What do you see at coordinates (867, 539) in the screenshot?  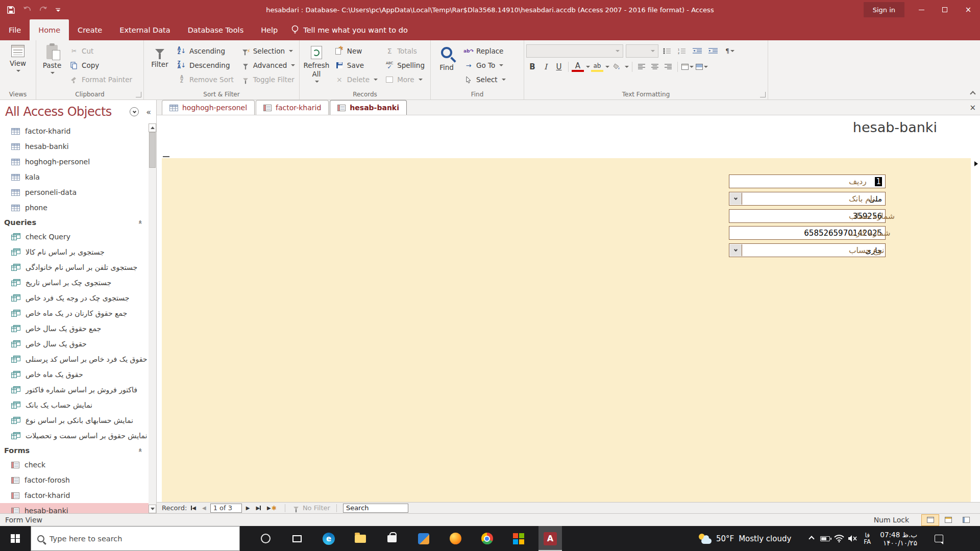 I see `language-indicator: فا FA` at bounding box center [867, 539].